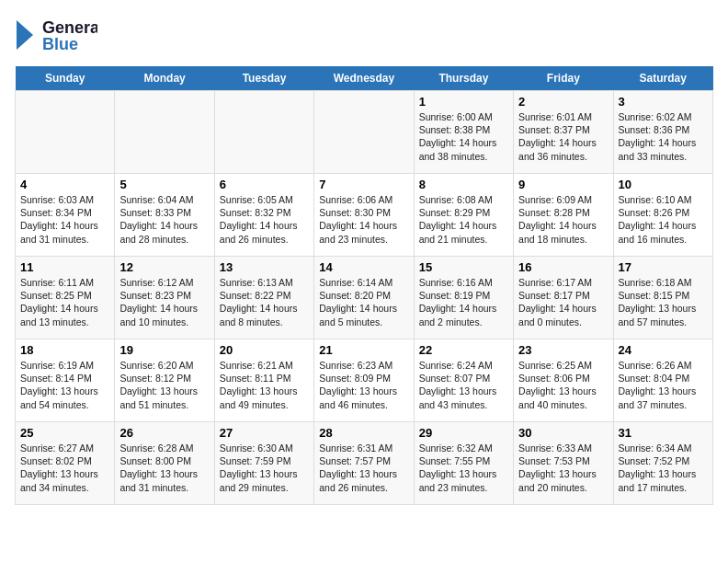  Describe the element at coordinates (364, 79) in the screenshot. I see `day-header-wednesday: Wednesday` at that location.